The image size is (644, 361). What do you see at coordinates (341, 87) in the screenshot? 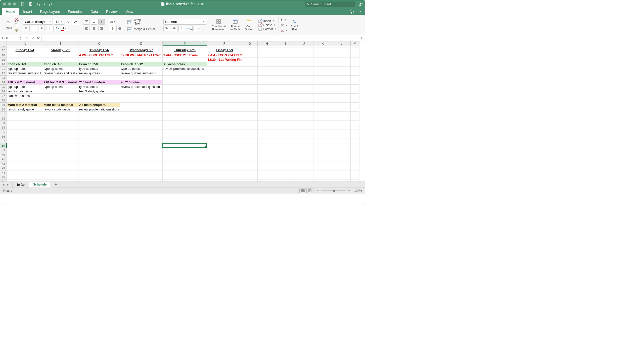
I see `cell-L25` at bounding box center [341, 87].